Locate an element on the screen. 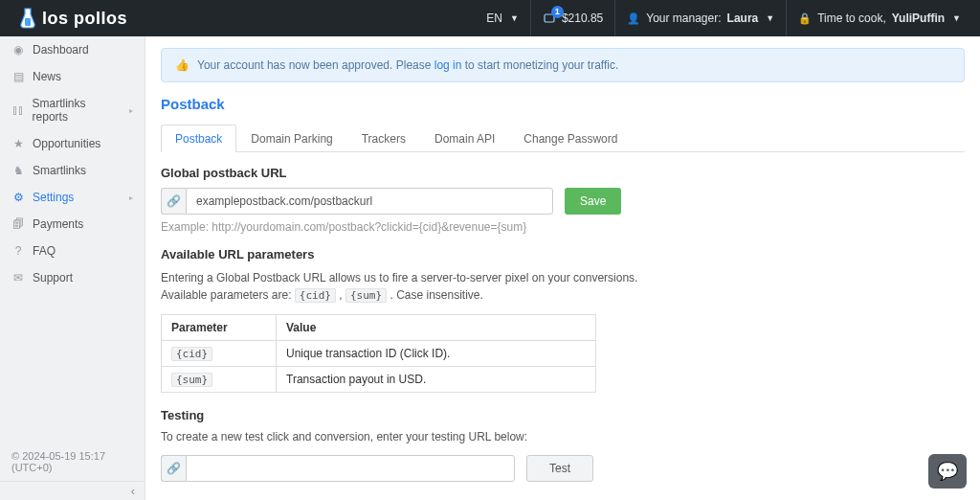 The image size is (980, 500). available-params-heading: Available URL parameters is located at coordinates (563, 255).